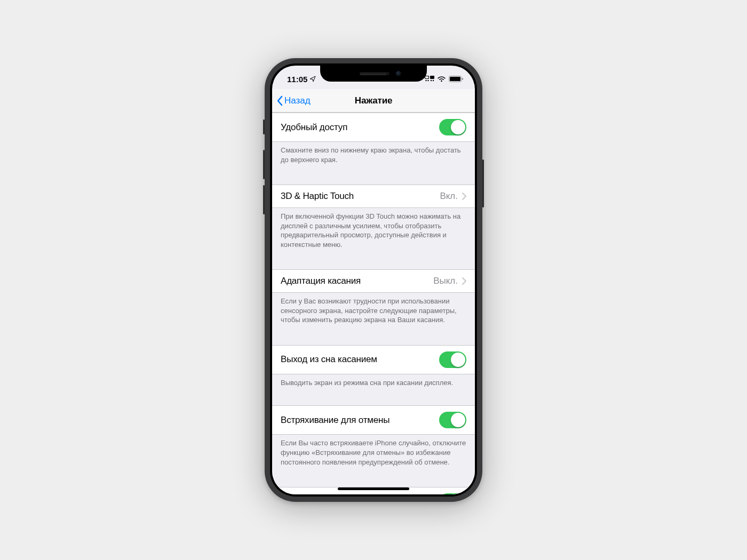 The width and height of the screenshot is (747, 560). I want to click on footer-accommodations: Если у Вас возникают трудности при испол…, so click(374, 314).